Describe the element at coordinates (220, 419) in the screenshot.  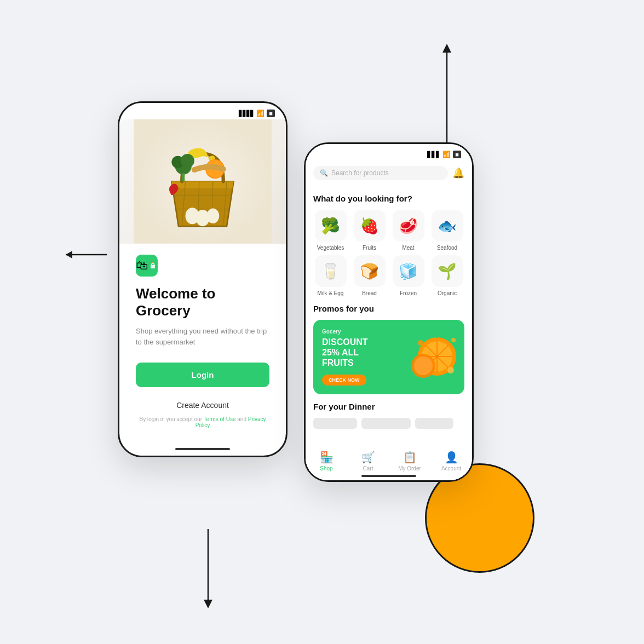
I see `terms-of-use-link: Terms of Use` at that location.